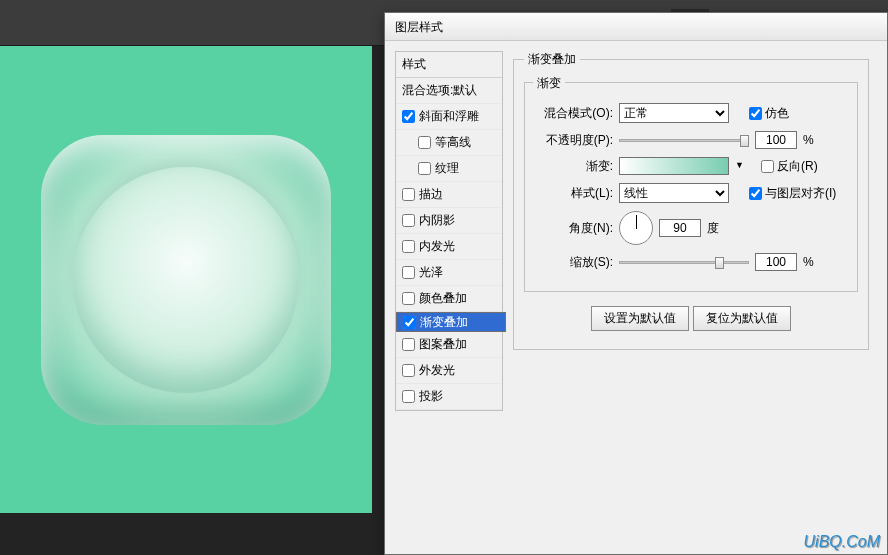 Image resolution: width=888 pixels, height=555 pixels. What do you see at coordinates (449, 65) in the screenshot?
I see `styles-header: 样式` at bounding box center [449, 65].